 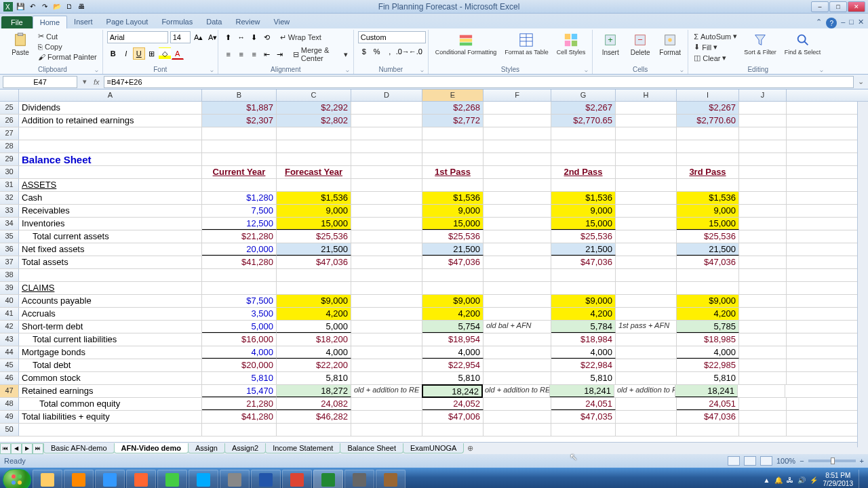 I want to click on cell-G28, so click(x=583, y=146).